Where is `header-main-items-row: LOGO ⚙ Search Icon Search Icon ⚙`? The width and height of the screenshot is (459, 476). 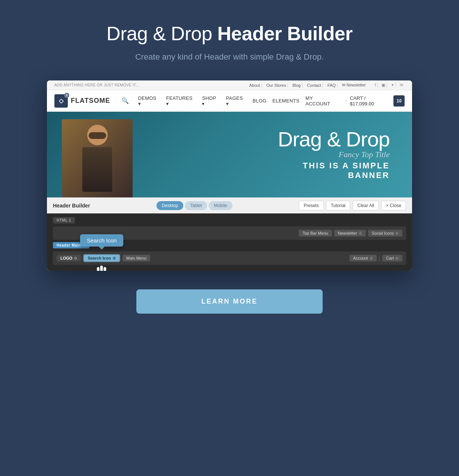
header-main-items-row: LOGO ⚙ Search Icon Search Icon ⚙ is located at coordinates (230, 258).